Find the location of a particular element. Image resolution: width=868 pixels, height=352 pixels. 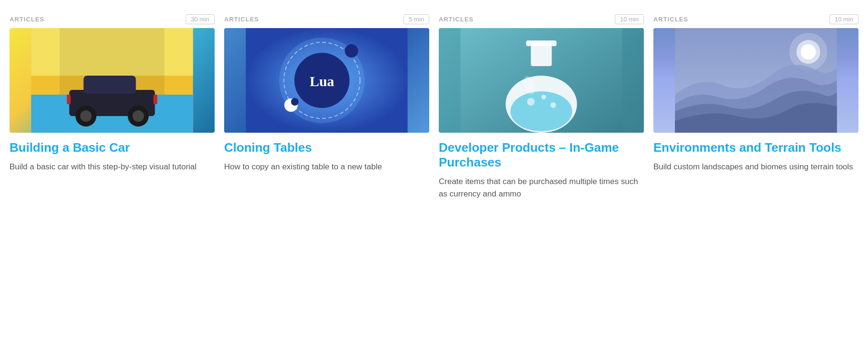

card-duration-4: 10 min is located at coordinates (844, 19).